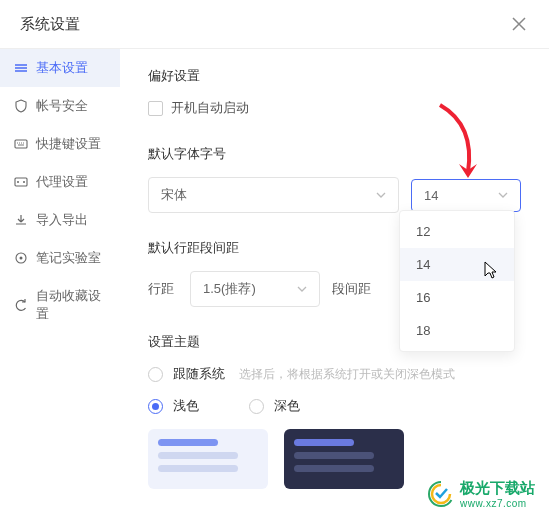 The image size is (549, 517). What do you see at coordinates (186, 406) in the screenshot?
I see `theme-light-label: 浅色` at bounding box center [186, 406].